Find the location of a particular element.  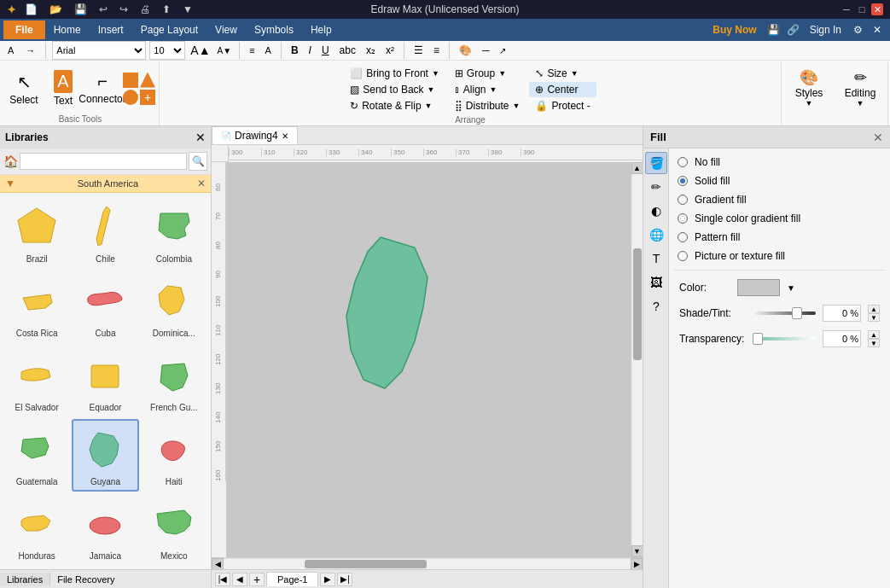

single-gradient-radio is located at coordinates (683, 218).